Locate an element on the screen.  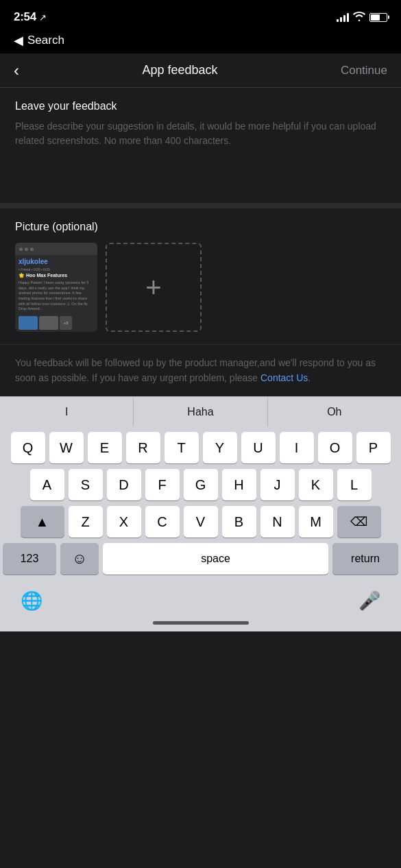
keyboard-suggestion-bar: I Haha Oh is located at coordinates (200, 411).